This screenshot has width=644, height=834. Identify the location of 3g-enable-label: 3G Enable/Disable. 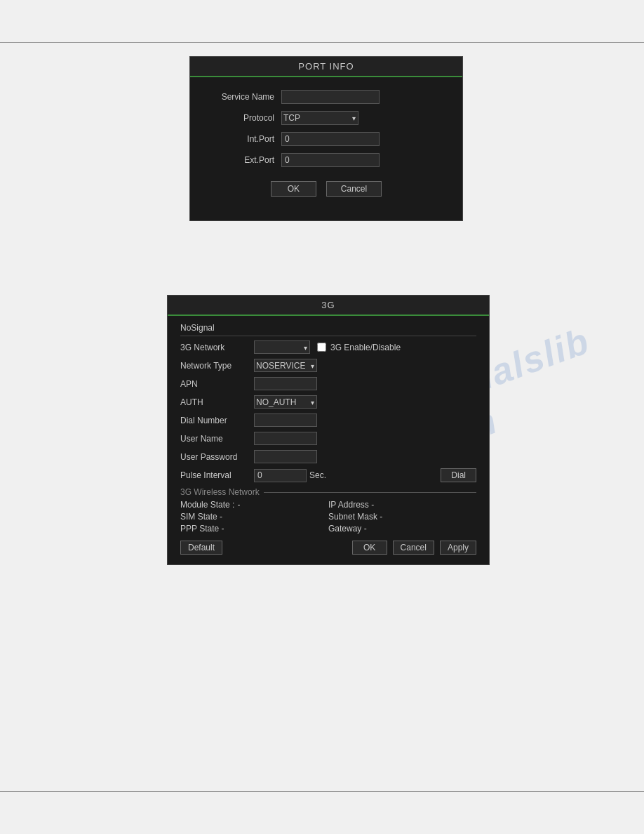
(365, 348).